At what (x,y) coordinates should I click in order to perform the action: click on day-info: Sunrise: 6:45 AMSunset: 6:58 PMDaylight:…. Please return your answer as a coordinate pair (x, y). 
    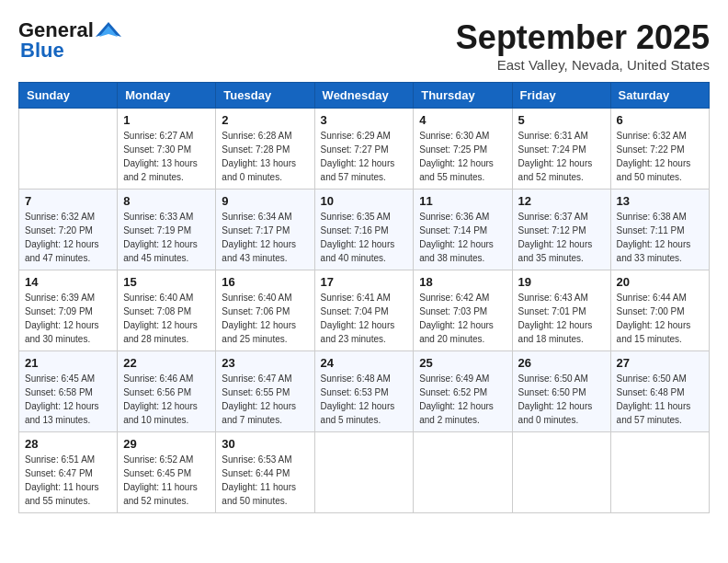
    Looking at the image, I should click on (68, 399).